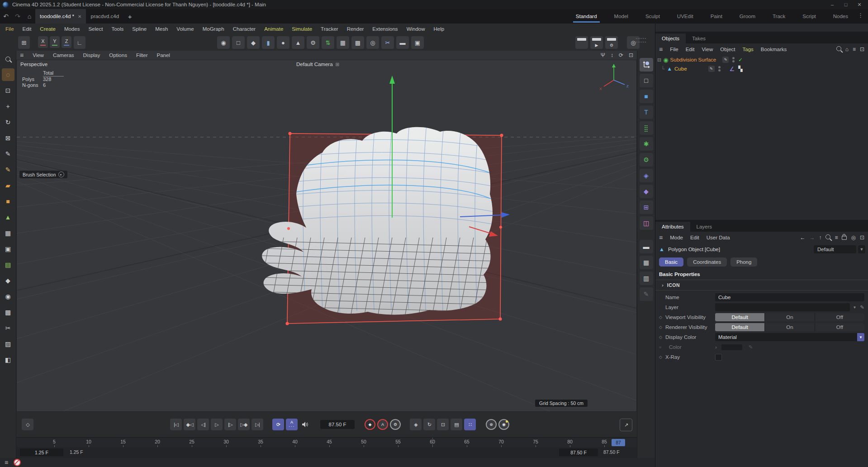 This screenshot has width=868, height=467. I want to click on attributes-filter-icon: ≡, so click(836, 238).